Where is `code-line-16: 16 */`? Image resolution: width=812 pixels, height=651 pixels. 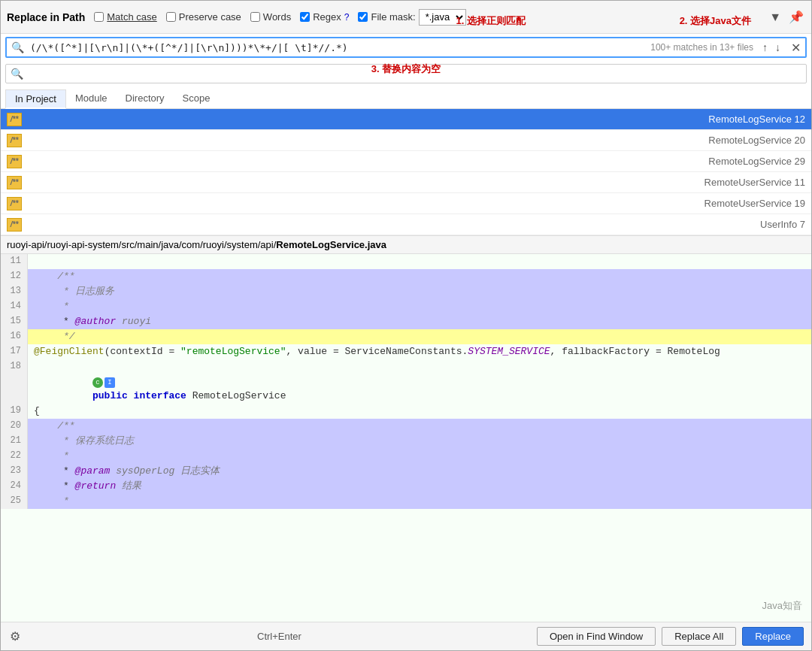
code-line-16: 16 */ is located at coordinates (406, 337).